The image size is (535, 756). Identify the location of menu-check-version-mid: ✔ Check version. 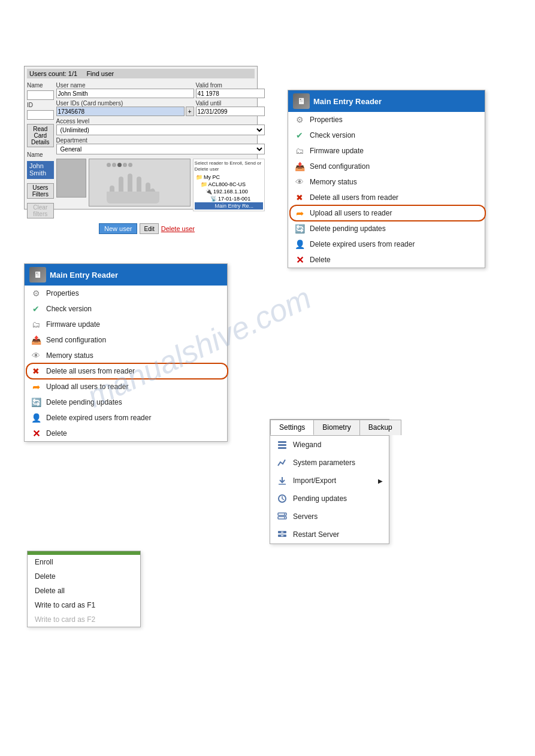
(126, 309).